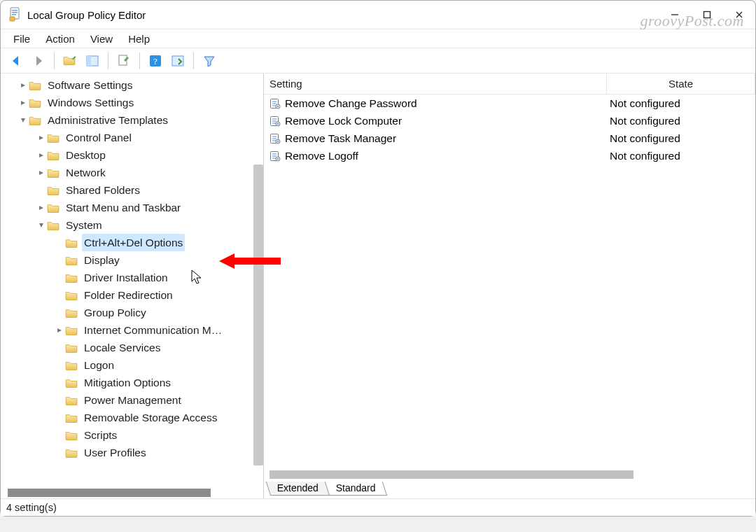  I want to click on tree-node-shared-folders: Shared Folders, so click(132, 190).